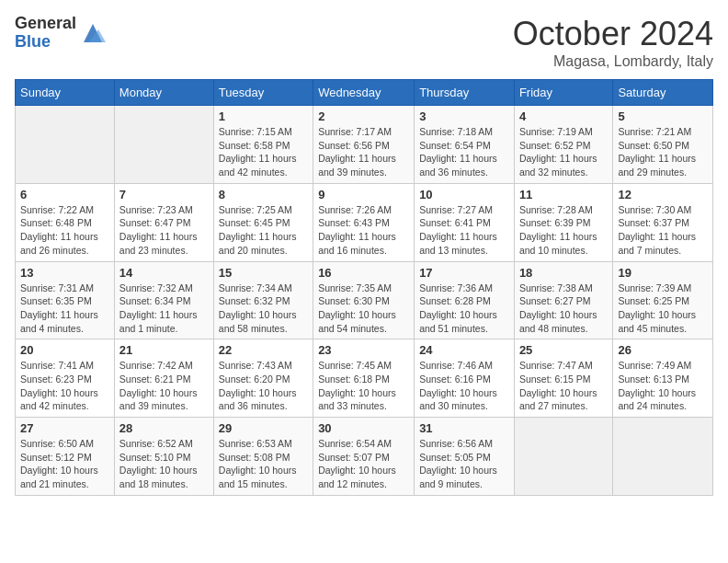 The image size is (728, 563). Describe the element at coordinates (364, 379) in the screenshot. I see `calendar-week-row: 20Sunrise: 7:41 AM Sunset: 6:23 PM Dayli…` at that location.